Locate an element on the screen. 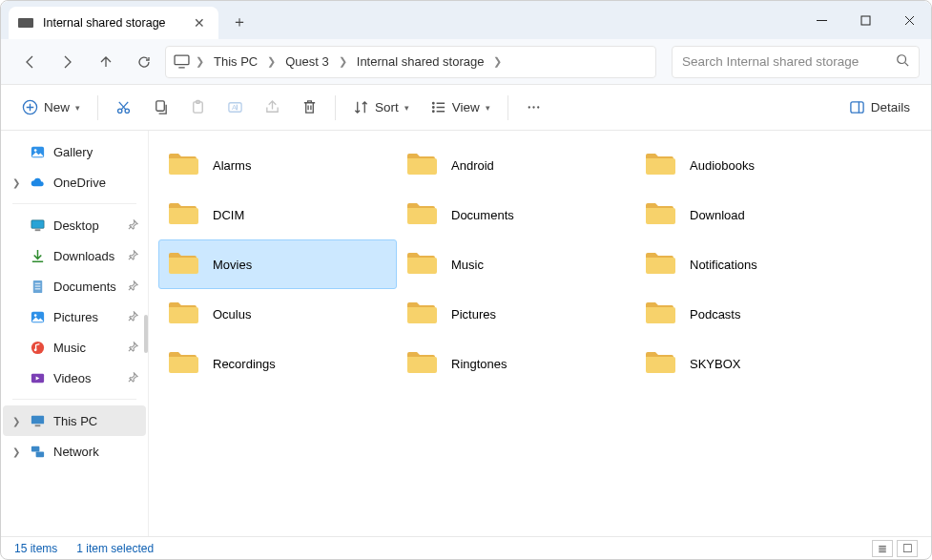 The width and height of the screenshot is (932, 560). breadcrumb-item: This PC is located at coordinates (236, 61).